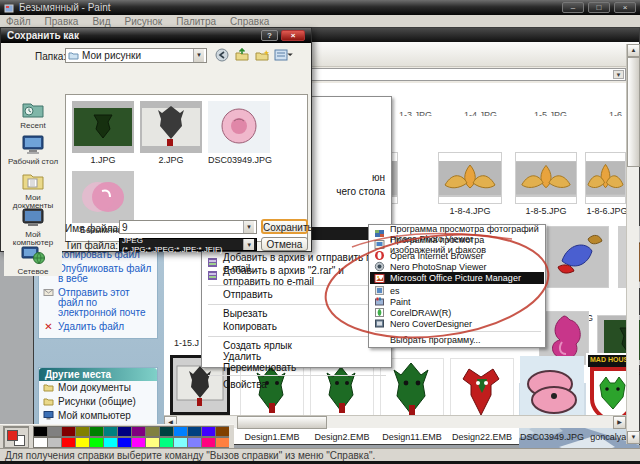 Image resolution: width=640 pixels, height=464 pixels. What do you see at coordinates (296, 276) in the screenshot?
I see `archive-rar-email-menu-item: Добавить в архив "2.rar" и отправить по …` at bounding box center [296, 276].